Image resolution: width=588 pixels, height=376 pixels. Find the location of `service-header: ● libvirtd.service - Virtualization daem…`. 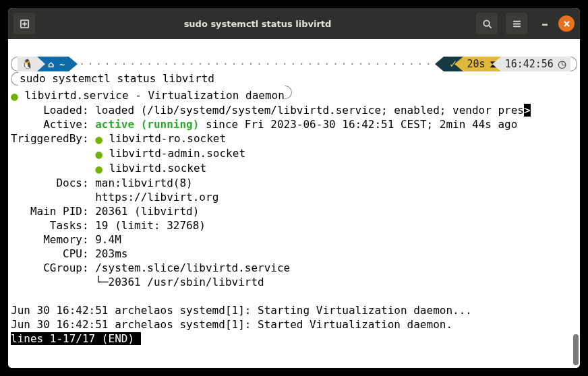

service-header: ● libvirtd.service - Virtualization daem… is located at coordinates (294, 94).